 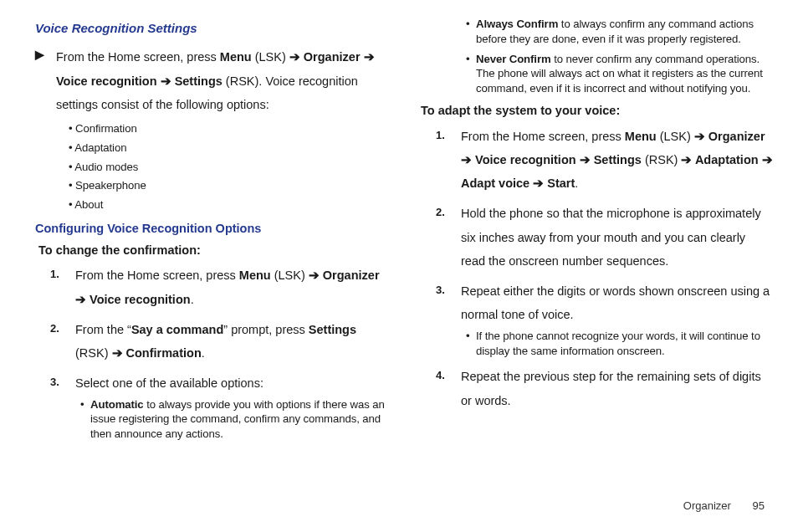 What do you see at coordinates (228, 167) in the screenshot?
I see `list-item: Audio modes` at bounding box center [228, 167].